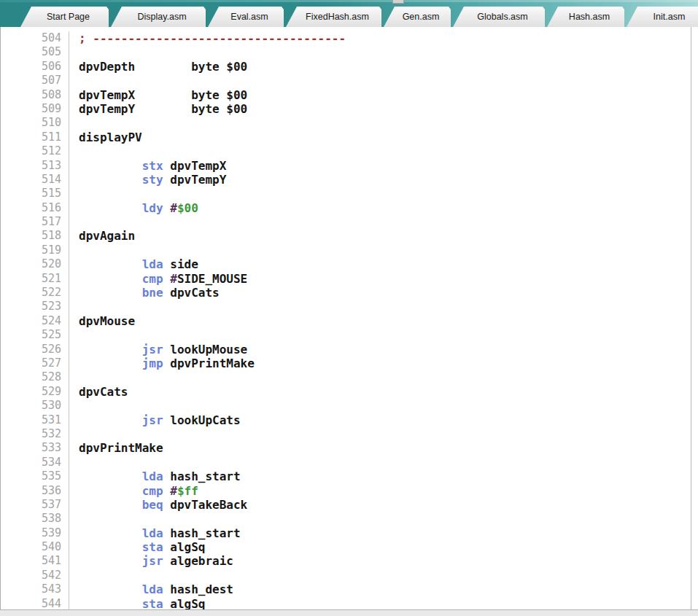 The height and width of the screenshot is (616, 698). What do you see at coordinates (166, 363) in the screenshot?
I see `code-text: jmp dpvPrintMake` at bounding box center [166, 363].